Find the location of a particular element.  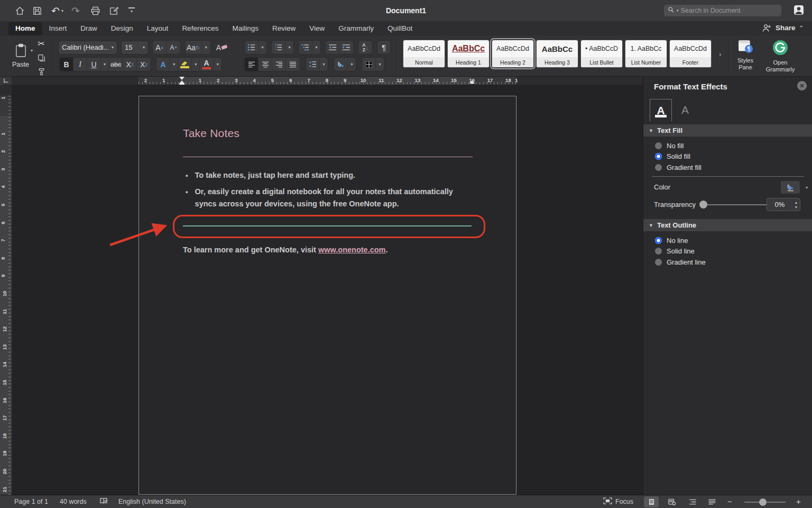

text-effects-button: A is located at coordinates (163, 65).